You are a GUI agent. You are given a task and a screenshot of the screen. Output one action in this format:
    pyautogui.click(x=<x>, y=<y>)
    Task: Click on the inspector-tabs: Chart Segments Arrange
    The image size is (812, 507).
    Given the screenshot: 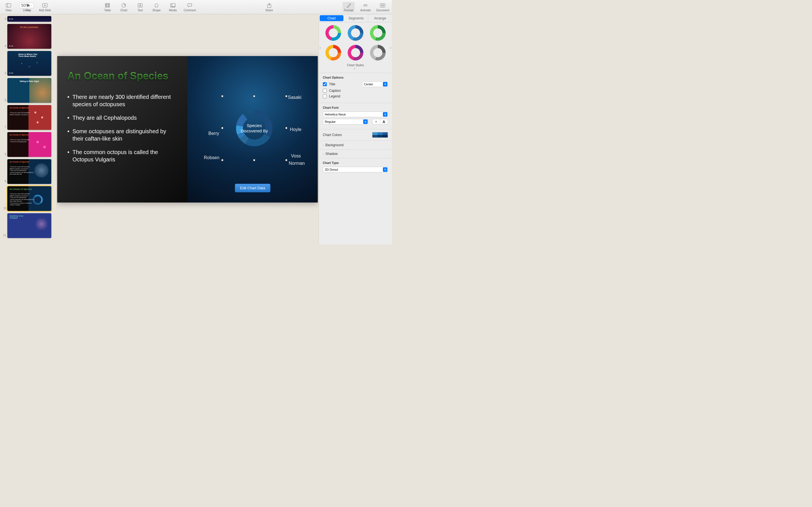 What is the action you would take?
    pyautogui.click(x=355, y=18)
    